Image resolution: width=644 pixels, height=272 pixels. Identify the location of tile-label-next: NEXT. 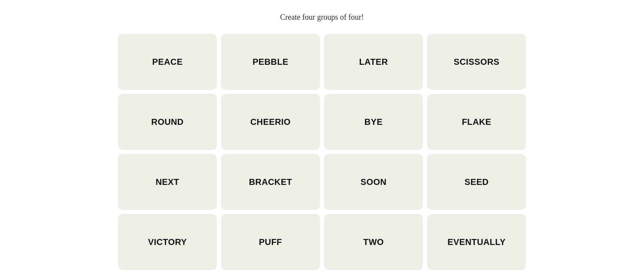
(167, 182).